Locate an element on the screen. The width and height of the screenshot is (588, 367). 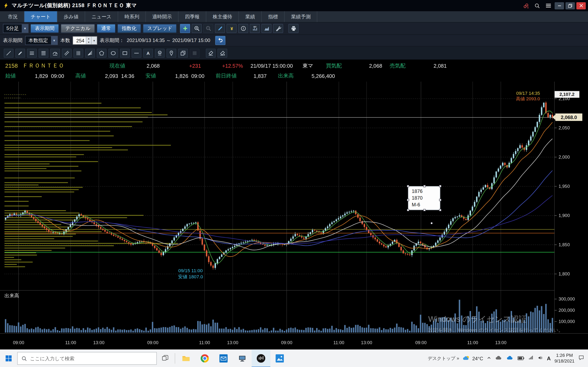
zoom-in-icon is located at coordinates (197, 29).